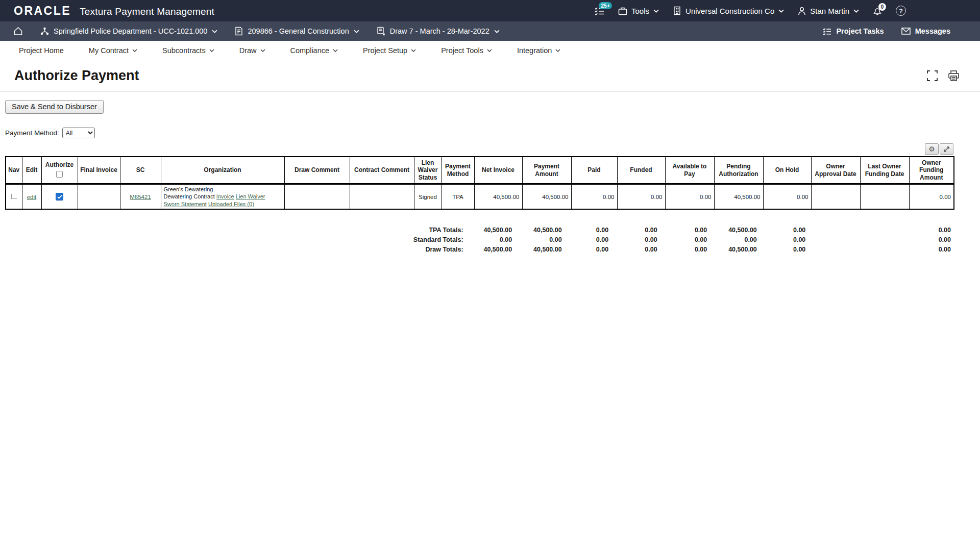 Image resolution: width=980 pixels, height=551 pixels. Describe the element at coordinates (252, 51) in the screenshot. I see `nav-item-draw: Draw` at that location.